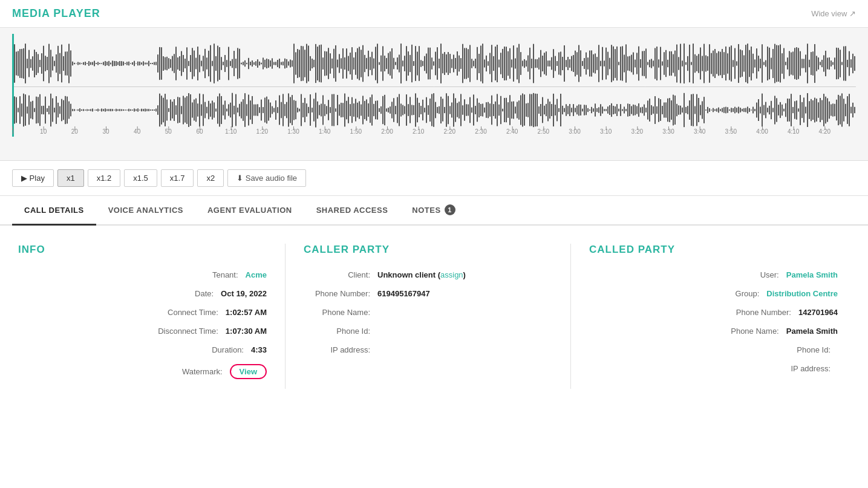 The image size is (868, 488). What do you see at coordinates (143, 350) in the screenshot?
I see `info-duration-row: Duration: 4:33` at bounding box center [143, 350].